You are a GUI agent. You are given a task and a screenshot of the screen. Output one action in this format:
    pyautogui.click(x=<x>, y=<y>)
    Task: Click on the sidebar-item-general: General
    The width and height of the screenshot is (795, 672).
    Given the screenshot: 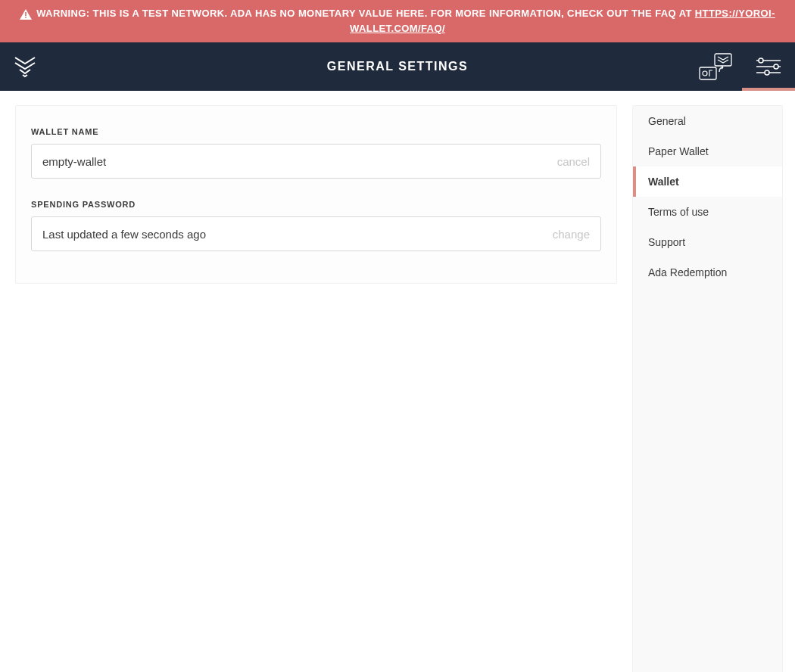 What is the action you would take?
    pyautogui.click(x=707, y=121)
    